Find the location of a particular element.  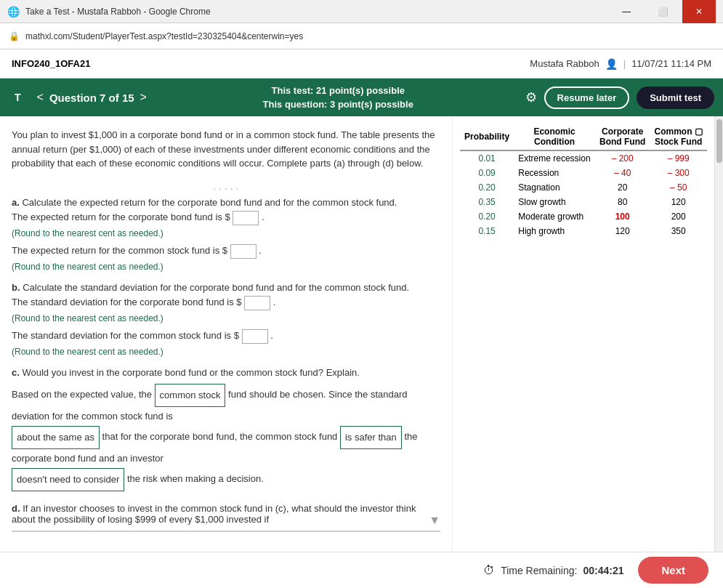

condition-cell: Stagnation is located at coordinates (554, 188).